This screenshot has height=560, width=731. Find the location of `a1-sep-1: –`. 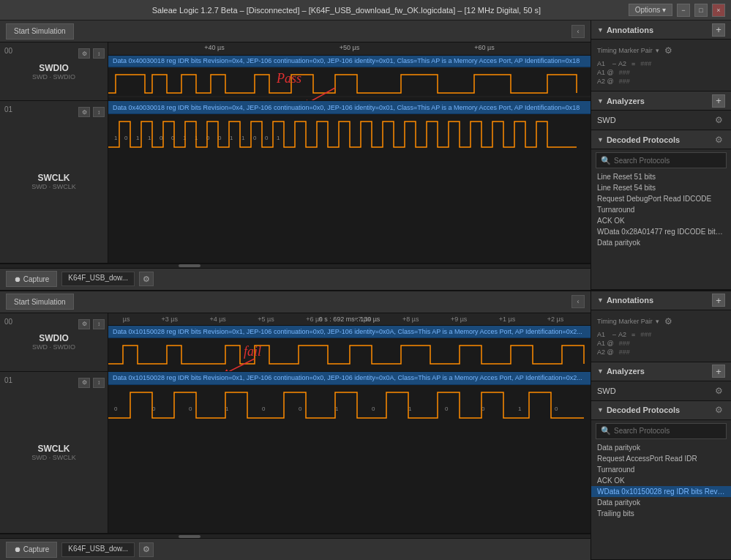

a1-sep-1: – is located at coordinates (615, 64).